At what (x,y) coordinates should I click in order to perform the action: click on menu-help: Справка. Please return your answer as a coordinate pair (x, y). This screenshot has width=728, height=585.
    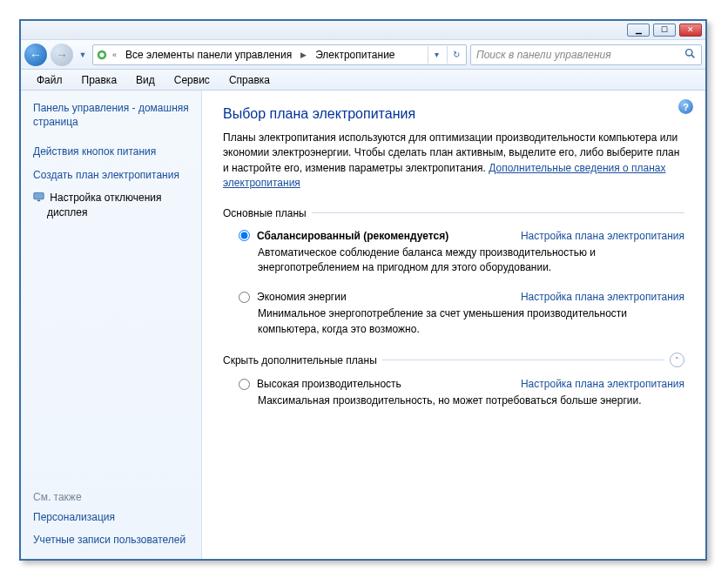
    Looking at the image, I should click on (249, 80).